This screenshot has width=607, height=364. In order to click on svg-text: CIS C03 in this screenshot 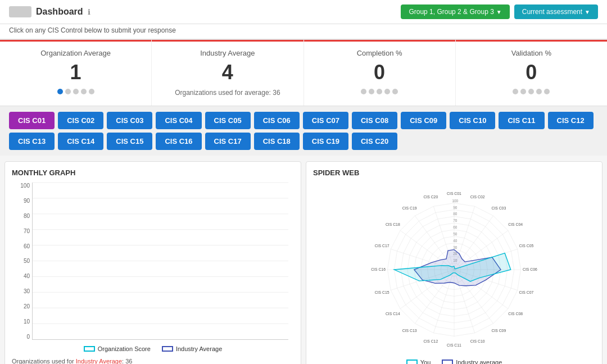, I will do `click(499, 208)`.